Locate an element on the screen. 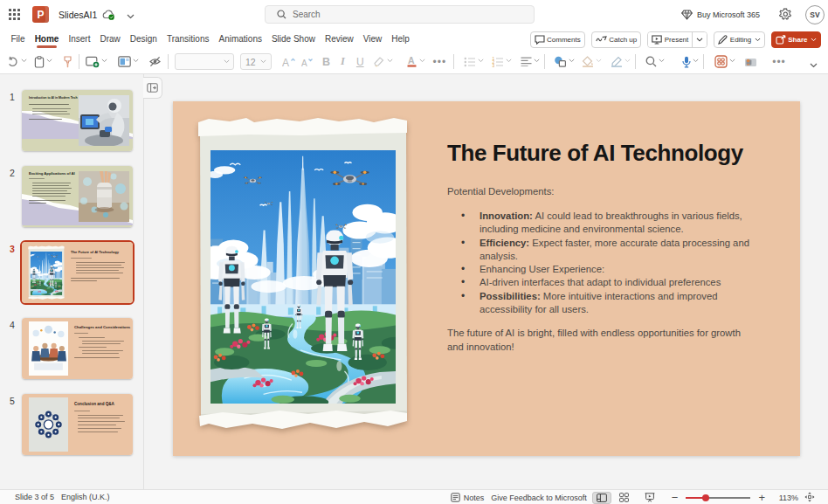 The image size is (828, 504). underline-button: U is located at coordinates (360, 62).